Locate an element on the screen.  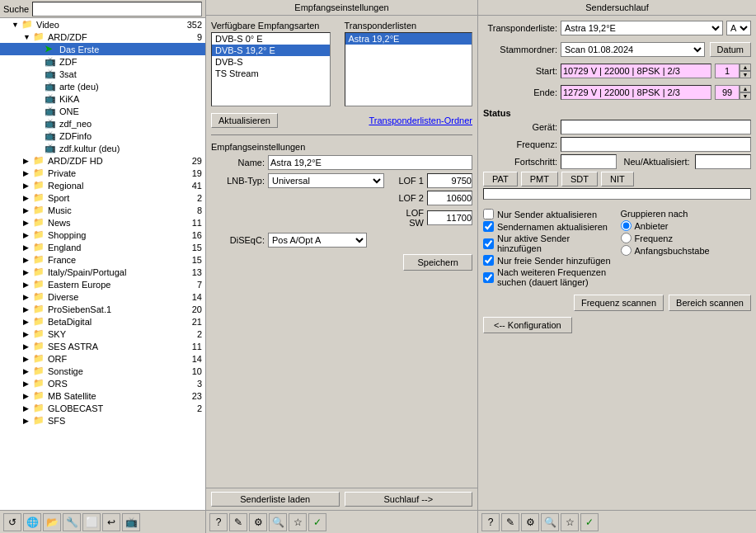
astra192e-transponder: Astra 19,2°E is located at coordinates (409, 39).